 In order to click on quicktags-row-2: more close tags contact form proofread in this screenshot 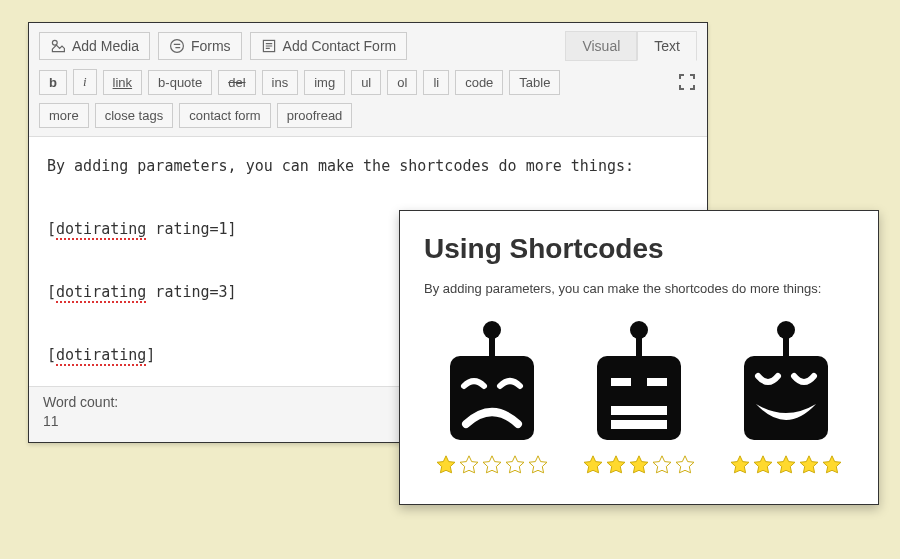, I will do `click(368, 120)`.